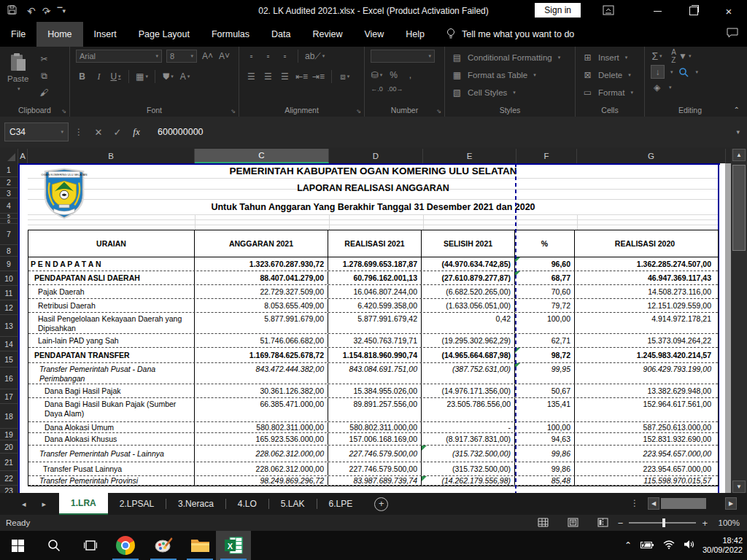  Describe the element at coordinates (112, 410) in the screenshot. I see `row-18-uraian: Dana Bagi Hasil Bukan Pajak (Sumber Daya…` at that location.